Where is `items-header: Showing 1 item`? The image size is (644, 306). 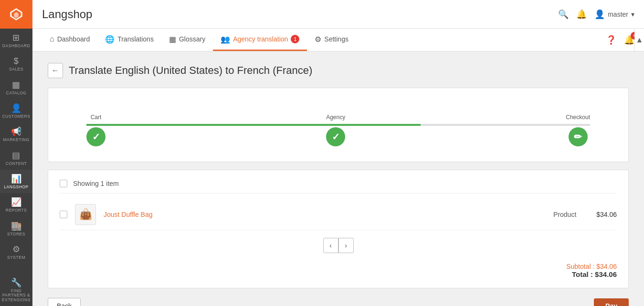
items-header: Showing 1 item is located at coordinates (338, 187).